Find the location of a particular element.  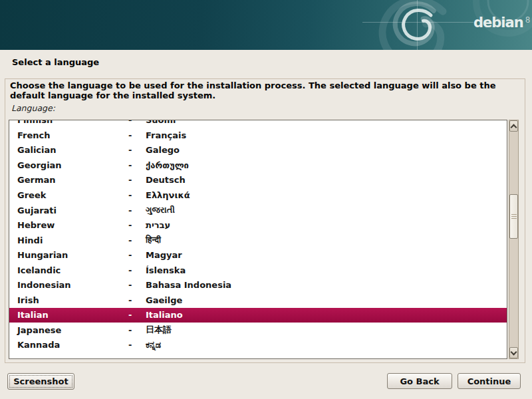

language-row: Galician-Galego is located at coordinates (258, 150).